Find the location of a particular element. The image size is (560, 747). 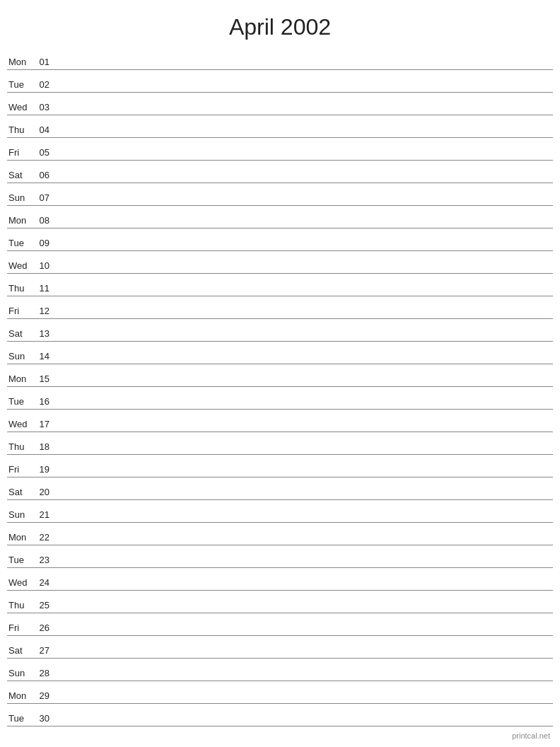

day-row: Tue02 is located at coordinates (280, 81).